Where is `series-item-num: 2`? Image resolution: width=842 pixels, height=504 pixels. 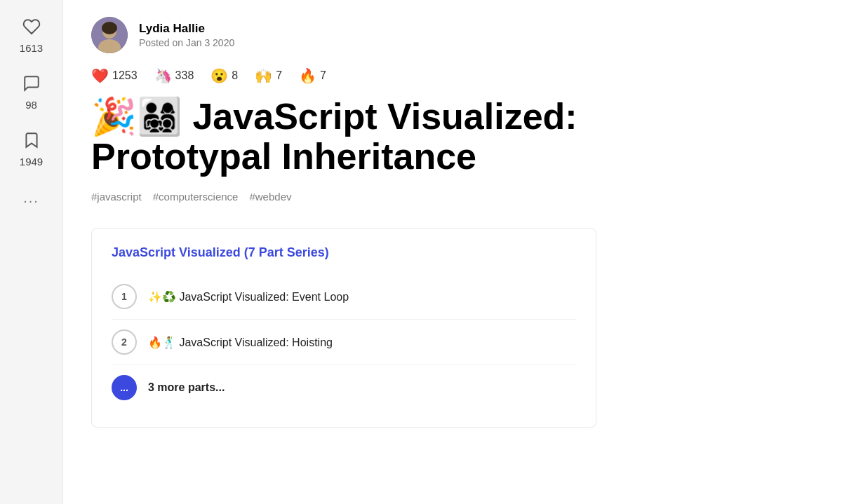 series-item-num: 2 is located at coordinates (124, 342).